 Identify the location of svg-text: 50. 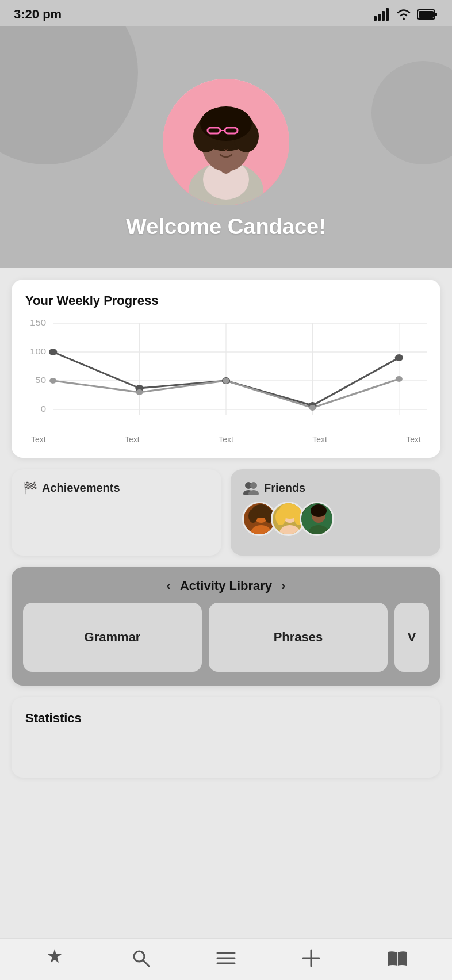
(40, 380).